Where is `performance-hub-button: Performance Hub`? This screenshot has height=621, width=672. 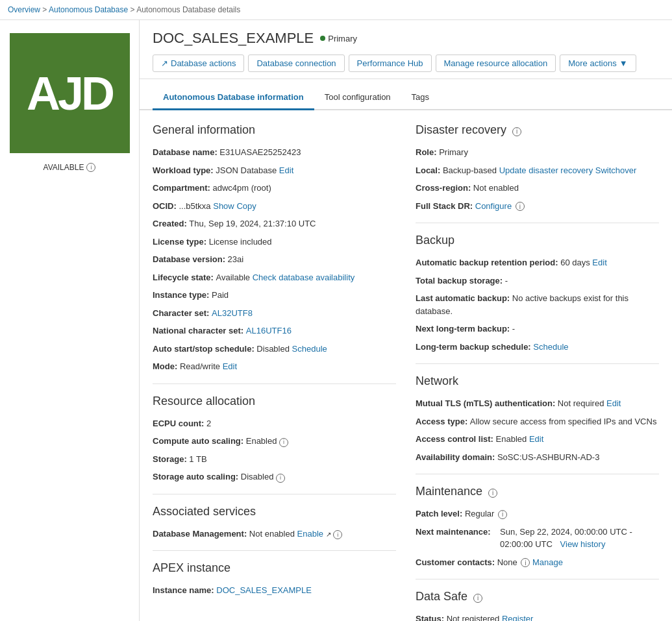 performance-hub-button: Performance Hub is located at coordinates (390, 64).